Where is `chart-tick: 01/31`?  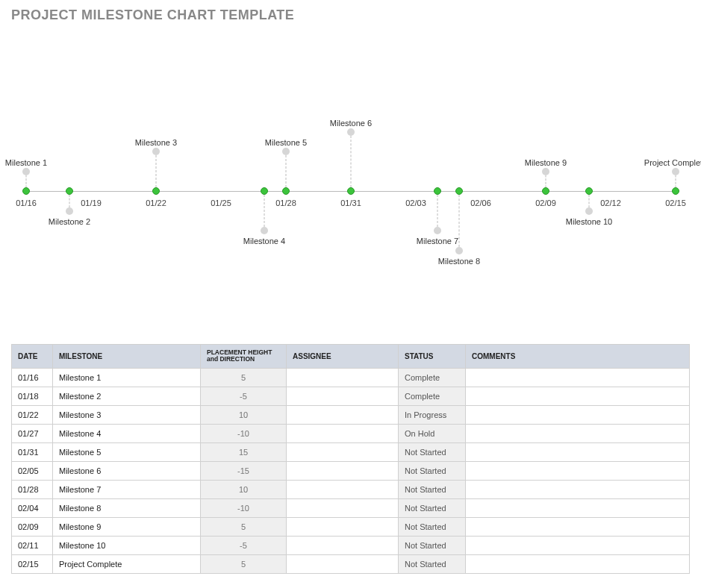 chart-tick: 01/31 is located at coordinates (351, 203).